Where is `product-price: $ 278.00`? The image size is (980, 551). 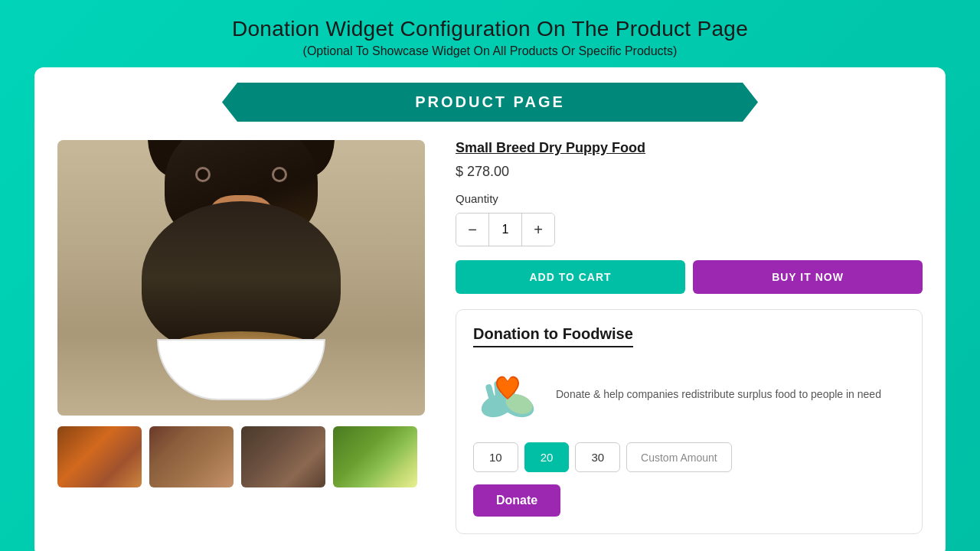 product-price: $ 278.00 is located at coordinates (689, 171).